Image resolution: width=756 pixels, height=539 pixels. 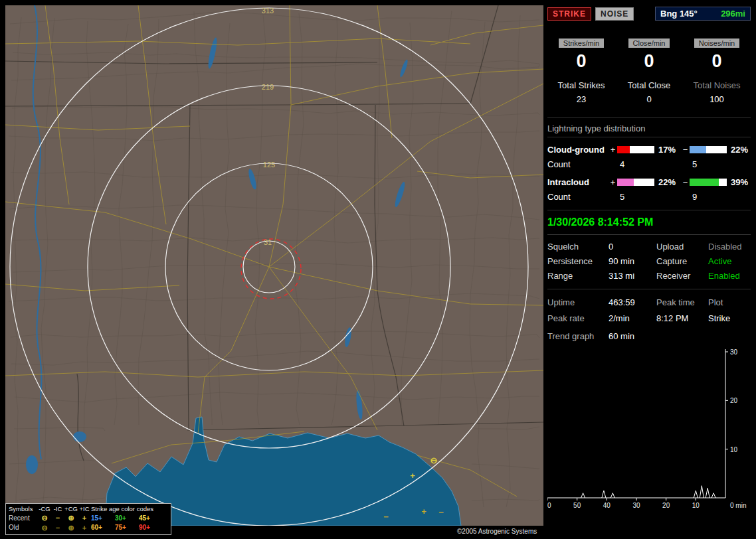 What do you see at coordinates (23, 528) in the screenshot?
I see `legend-row-old-label: Old` at bounding box center [23, 528].